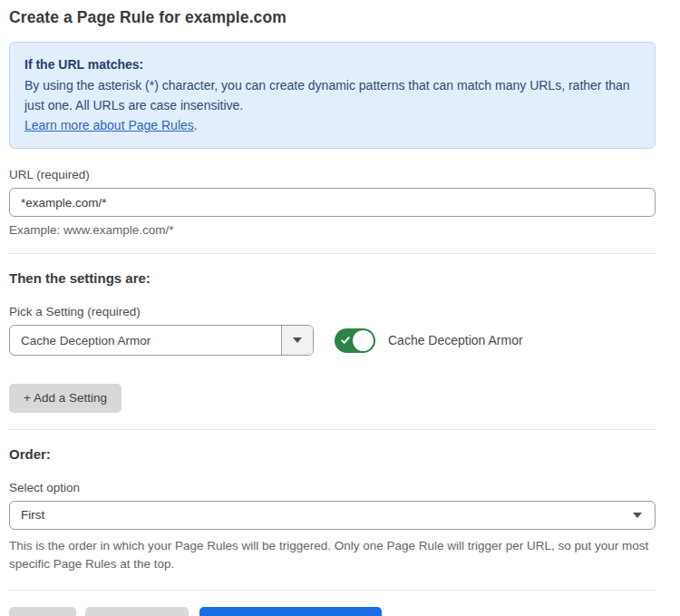 The image size is (680, 616). What do you see at coordinates (196, 125) in the screenshot?
I see `link-suffix: .` at bounding box center [196, 125].